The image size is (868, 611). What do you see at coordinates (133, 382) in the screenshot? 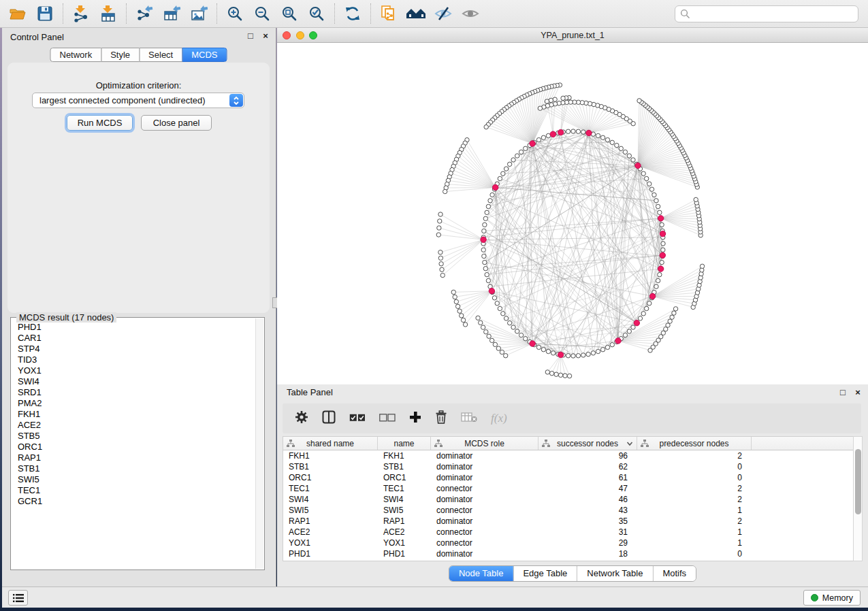
I see `mcds-result-item: SWI4` at bounding box center [133, 382].